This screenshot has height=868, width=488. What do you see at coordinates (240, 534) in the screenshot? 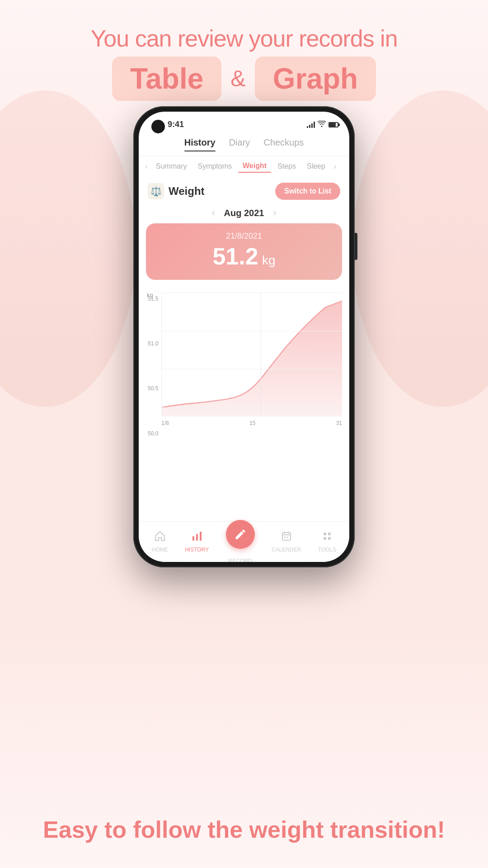
I see `record-button` at bounding box center [240, 534].